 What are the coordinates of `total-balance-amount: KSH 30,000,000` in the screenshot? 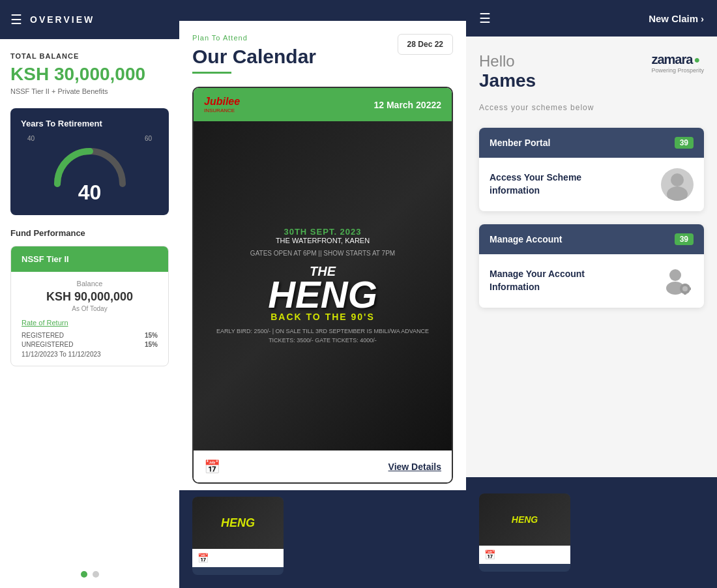 It's located at (90, 74).